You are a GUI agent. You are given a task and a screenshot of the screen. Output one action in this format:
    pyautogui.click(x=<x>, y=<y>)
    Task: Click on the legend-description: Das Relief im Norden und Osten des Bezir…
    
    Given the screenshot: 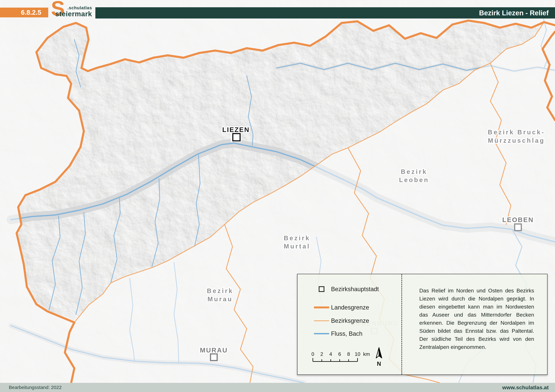 What is the action you would take?
    pyautogui.click(x=477, y=319)
    